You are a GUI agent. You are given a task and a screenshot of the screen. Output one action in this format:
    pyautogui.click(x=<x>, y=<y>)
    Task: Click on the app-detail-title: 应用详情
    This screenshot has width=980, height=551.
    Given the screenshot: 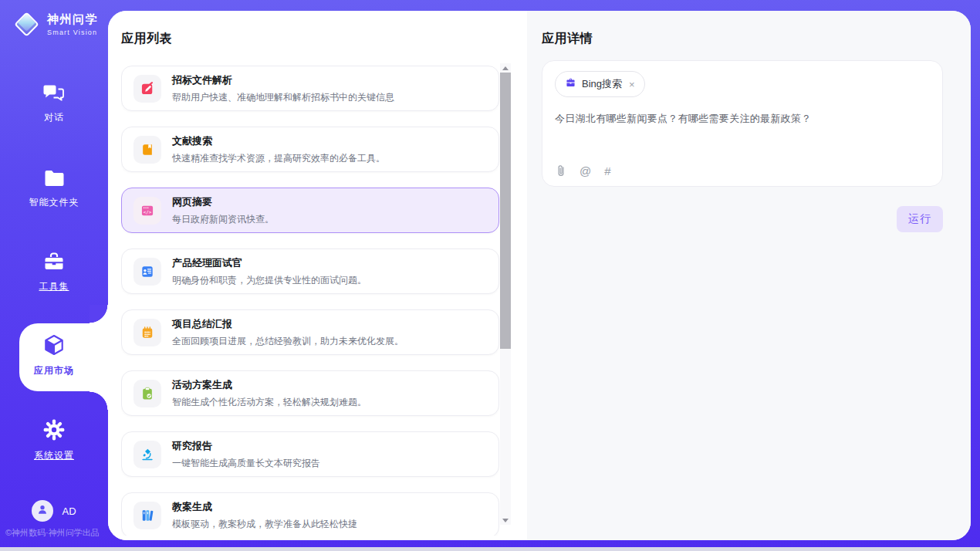 What is the action you would take?
    pyautogui.click(x=742, y=39)
    